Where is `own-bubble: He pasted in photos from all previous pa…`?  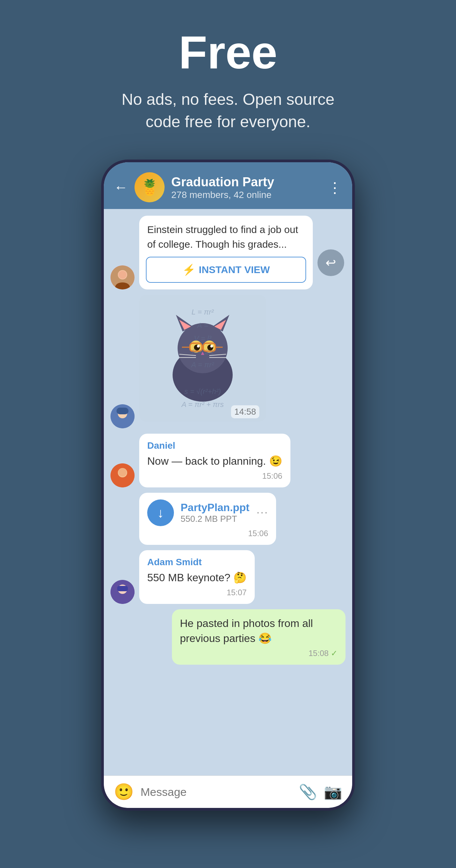
own-bubble: He pasted in photos from all previous pa… is located at coordinates (259, 637).